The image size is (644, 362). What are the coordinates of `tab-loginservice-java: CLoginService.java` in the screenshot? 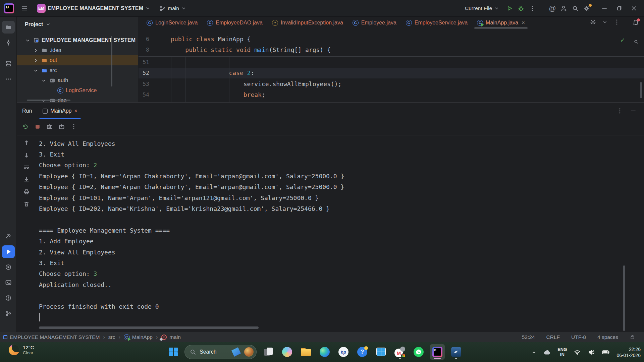 It's located at (172, 23).